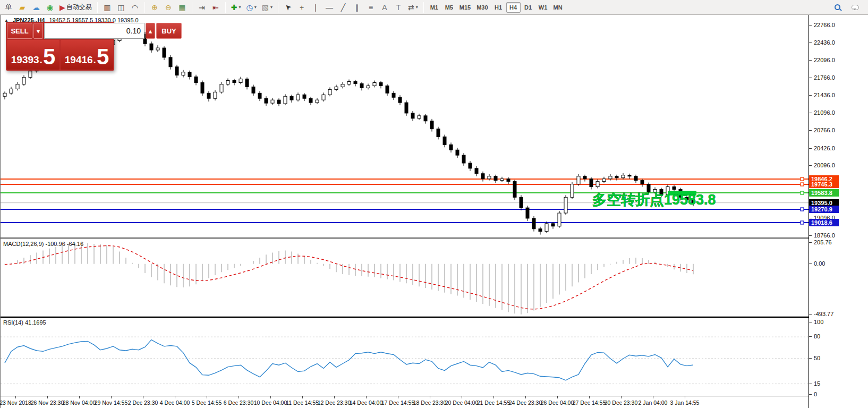 The width and height of the screenshot is (868, 408). What do you see at coordinates (239, 403) in the screenshot?
I see `time-axis-label: 6 Dec 23:30` at bounding box center [239, 403].